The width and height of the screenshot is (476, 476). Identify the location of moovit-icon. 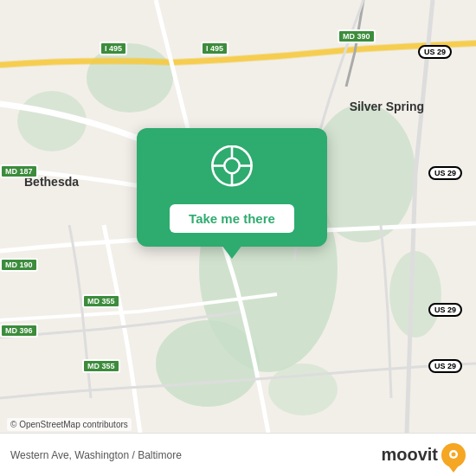
(453, 455).